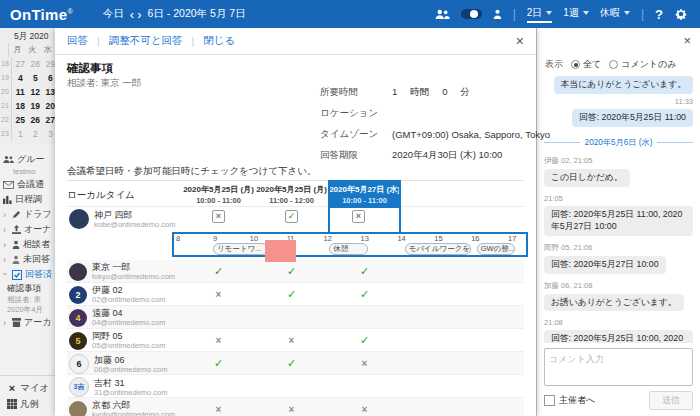 This screenshot has height=416, width=700. Describe the element at coordinates (442, 14) in the screenshot. I see `people-icon` at that location.